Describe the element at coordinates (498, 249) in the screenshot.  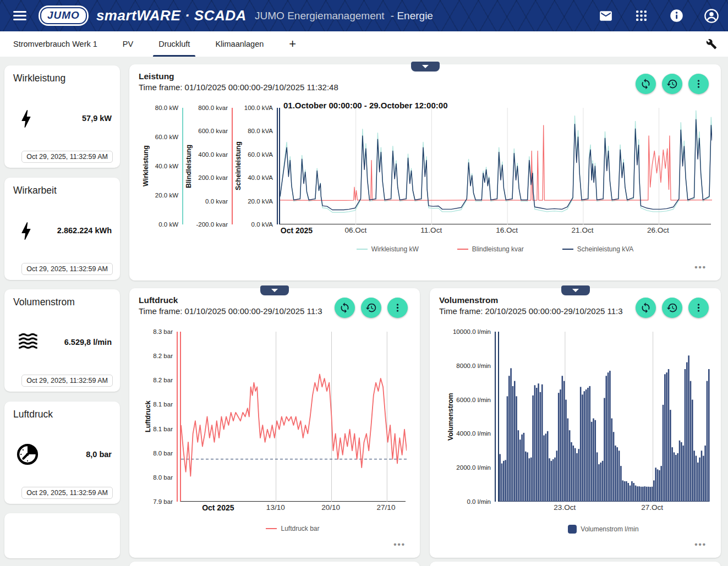
I see `legend-label: Blindleistung kvar` at that location.